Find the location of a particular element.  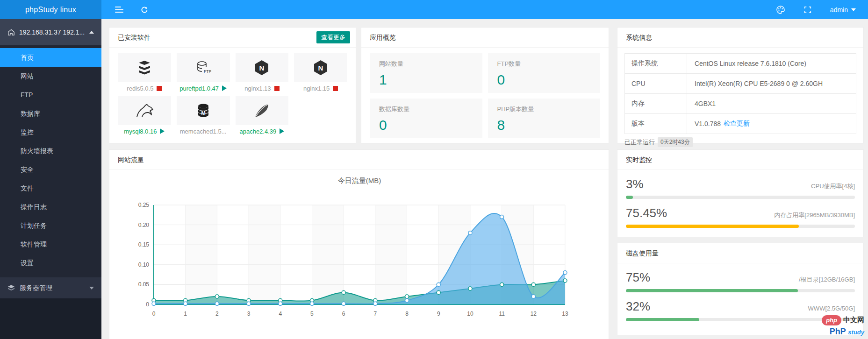

installed-software-panel: 已安装软件 查看更多 redis5.0.5 FTP pureftpd1.0.47… is located at coordinates (233, 85).